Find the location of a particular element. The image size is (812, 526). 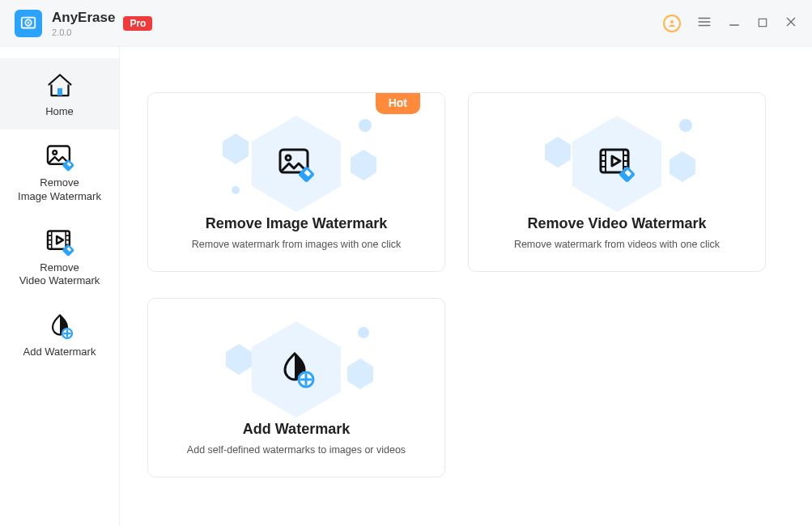

titlebar: AnyErase 2.0.0 Pro is located at coordinates (406, 23).